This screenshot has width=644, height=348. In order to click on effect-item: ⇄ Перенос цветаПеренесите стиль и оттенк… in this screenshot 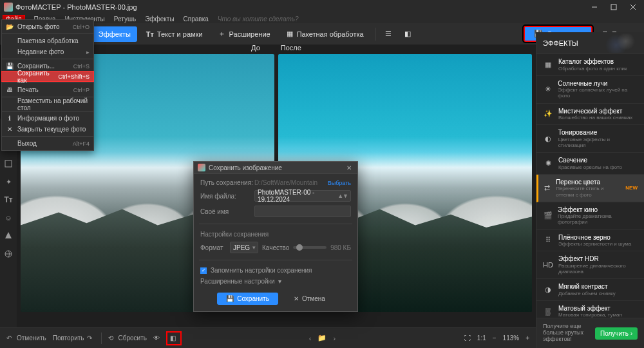, I will do `click(590, 188)`.